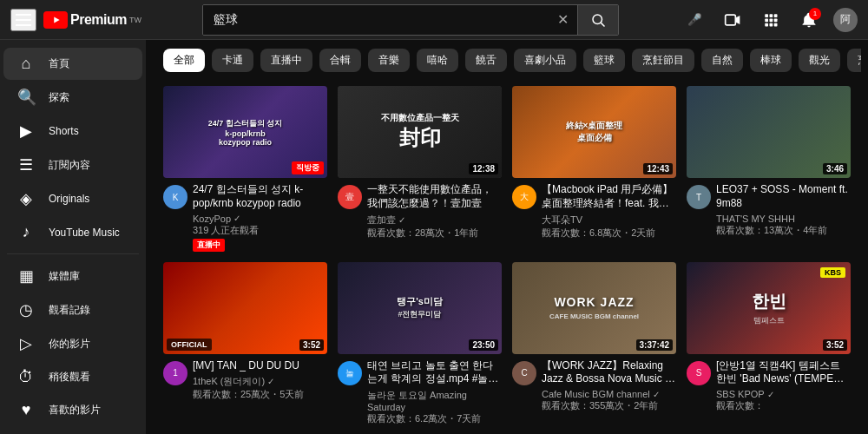 The width and height of the screenshot is (868, 434). What do you see at coordinates (594, 132) in the screenshot?
I see `thumbnail-2: 終結×桌面整理桌面必備 12:43` at bounding box center [594, 132].